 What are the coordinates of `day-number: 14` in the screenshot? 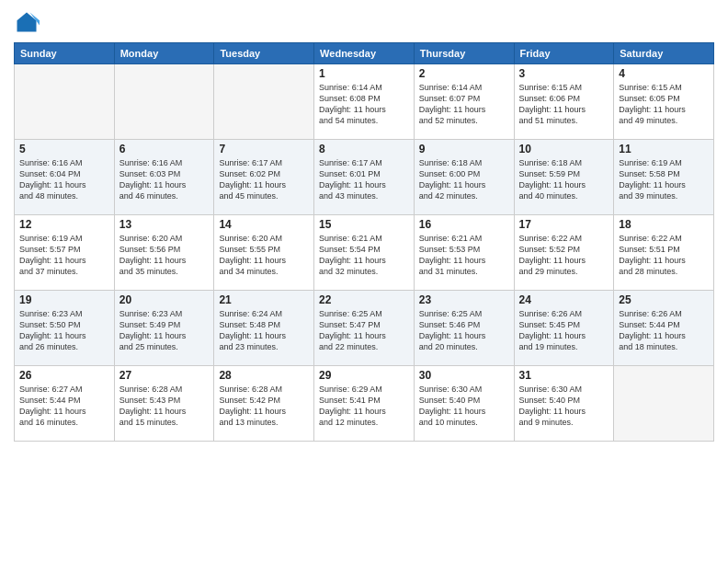 It's located at (264, 224).